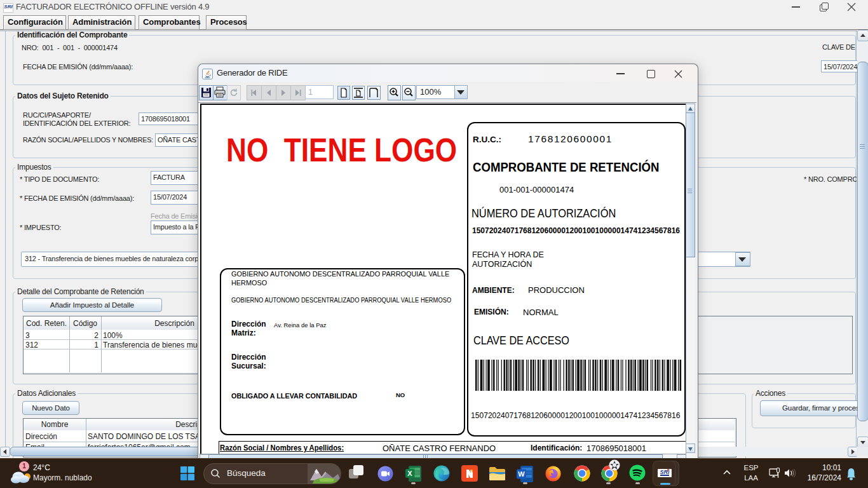  What do you see at coordinates (410, 473) in the screenshot?
I see `svg-text: X` at bounding box center [410, 473].